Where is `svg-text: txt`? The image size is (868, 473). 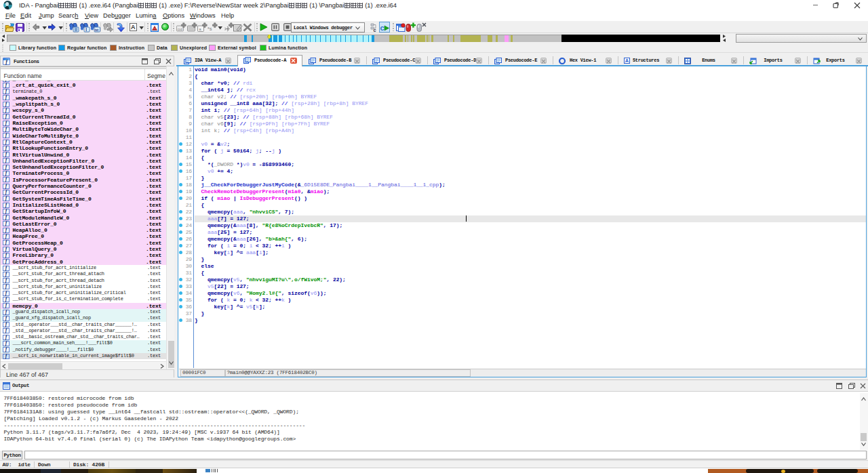
svg-text: txt is located at coordinates (96, 30).